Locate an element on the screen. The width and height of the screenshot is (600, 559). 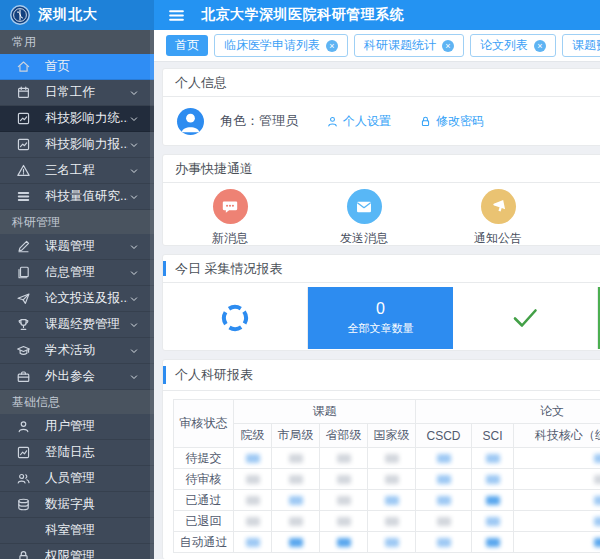
sidebar-item-list: 科技量值研究... is located at coordinates (77, 197).